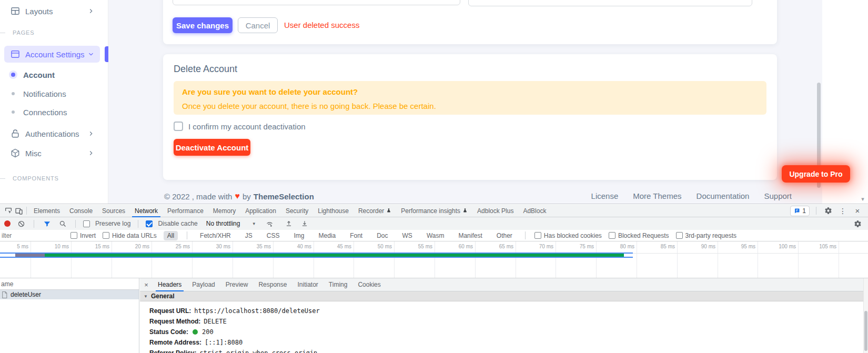 The width and height of the screenshot is (868, 353). I want to click on network-conditions-icon, so click(270, 224).